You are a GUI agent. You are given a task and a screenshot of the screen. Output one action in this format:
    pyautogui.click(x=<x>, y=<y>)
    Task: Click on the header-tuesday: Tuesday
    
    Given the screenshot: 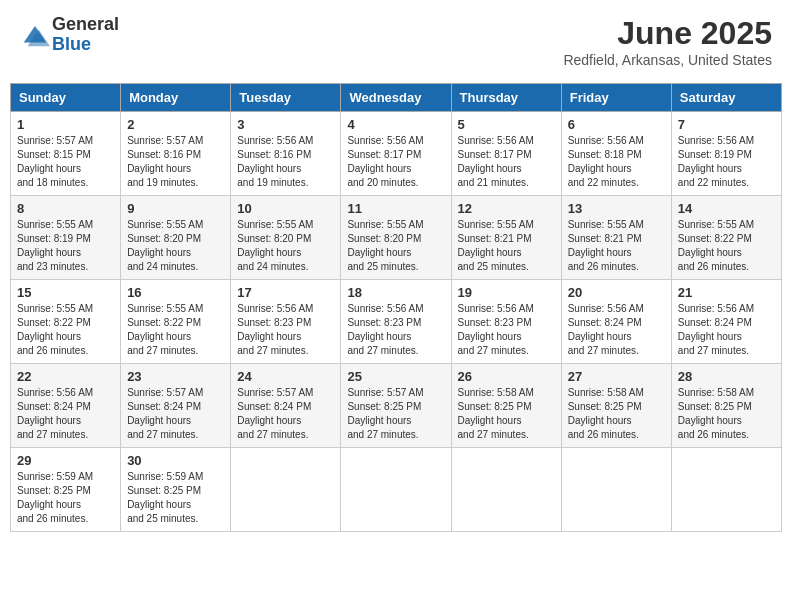 What is the action you would take?
    pyautogui.click(x=286, y=98)
    